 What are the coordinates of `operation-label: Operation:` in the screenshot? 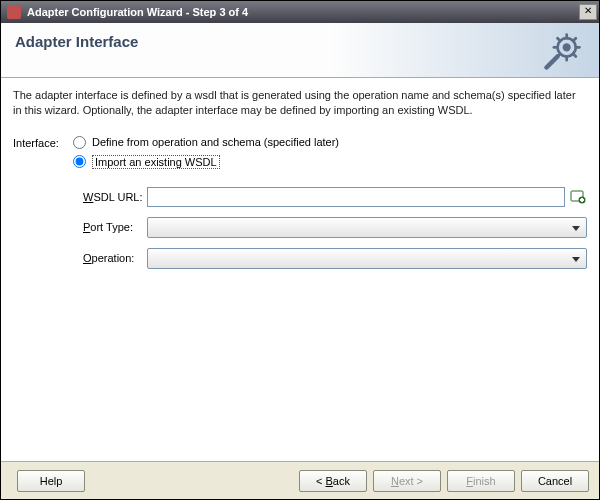 It's located at (115, 258).